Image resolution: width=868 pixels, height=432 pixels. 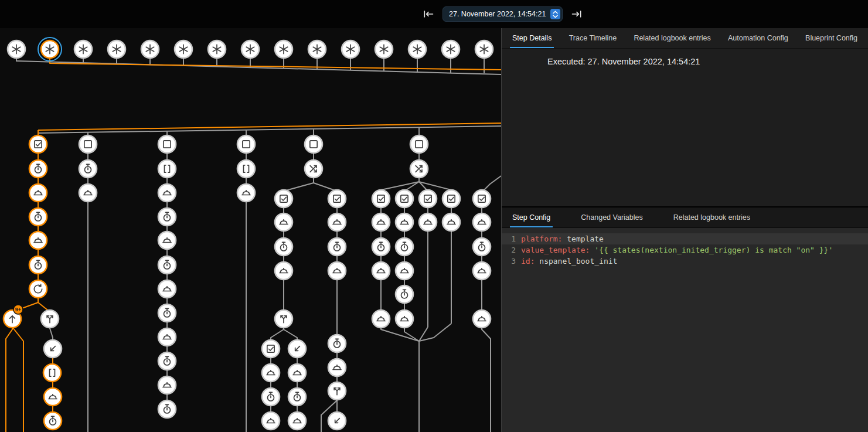 I want to click on trace-node-repeat, so click(x=38, y=289).